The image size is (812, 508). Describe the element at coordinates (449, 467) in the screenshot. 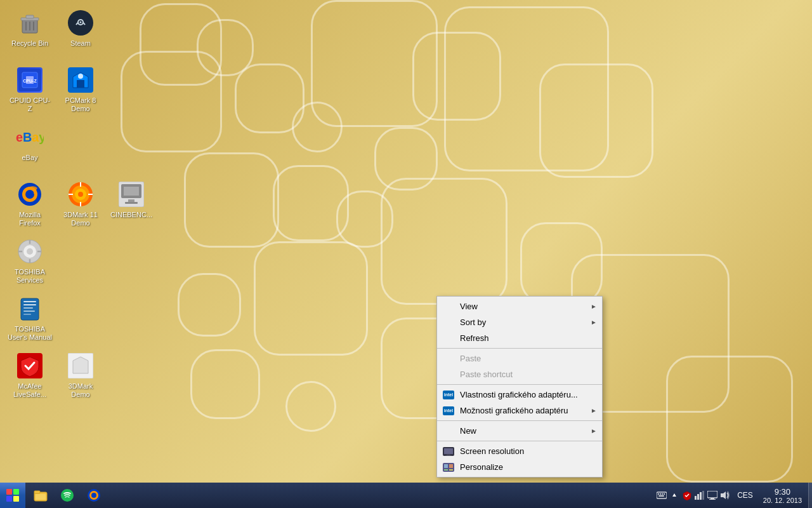

I see `personalize-icon` at that location.